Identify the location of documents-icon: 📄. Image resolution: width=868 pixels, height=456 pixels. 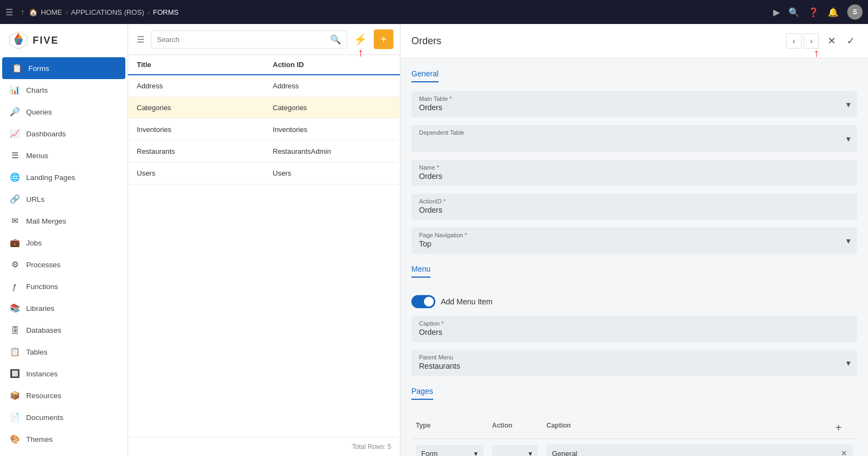
(15, 417).